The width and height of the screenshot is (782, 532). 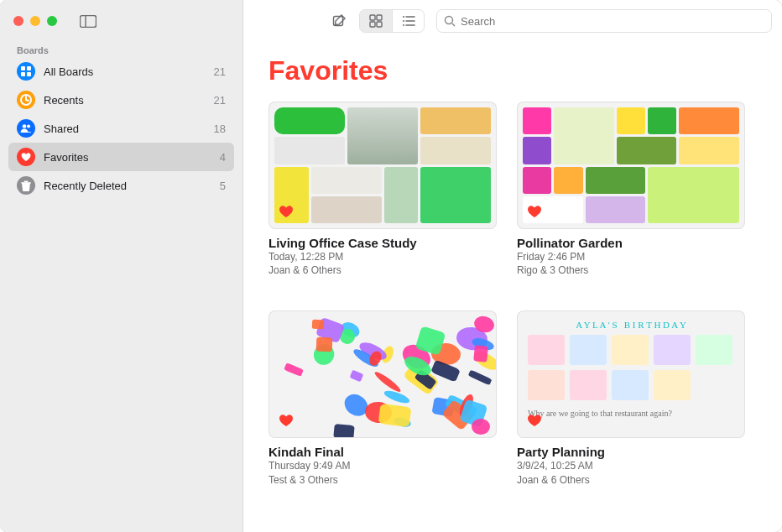 I want to click on sidebar-icon, so click(x=88, y=22).